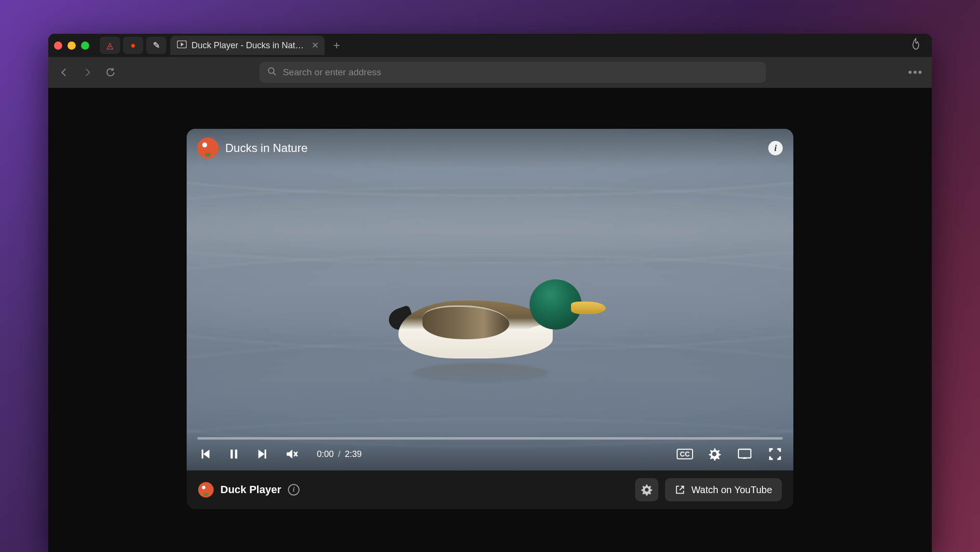 The height and width of the screenshot is (552, 980). I want to click on reddit-icon: ●, so click(133, 45).